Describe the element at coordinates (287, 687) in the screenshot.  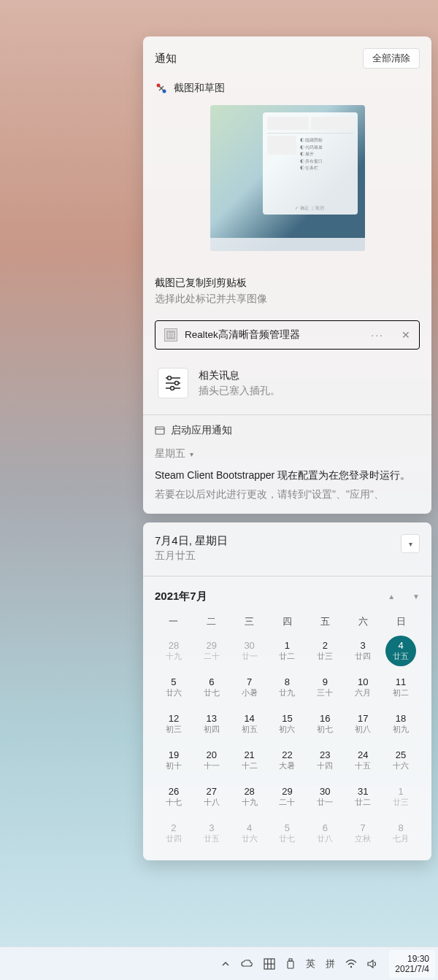
I see `calendar-day: 8廿九` at that location.